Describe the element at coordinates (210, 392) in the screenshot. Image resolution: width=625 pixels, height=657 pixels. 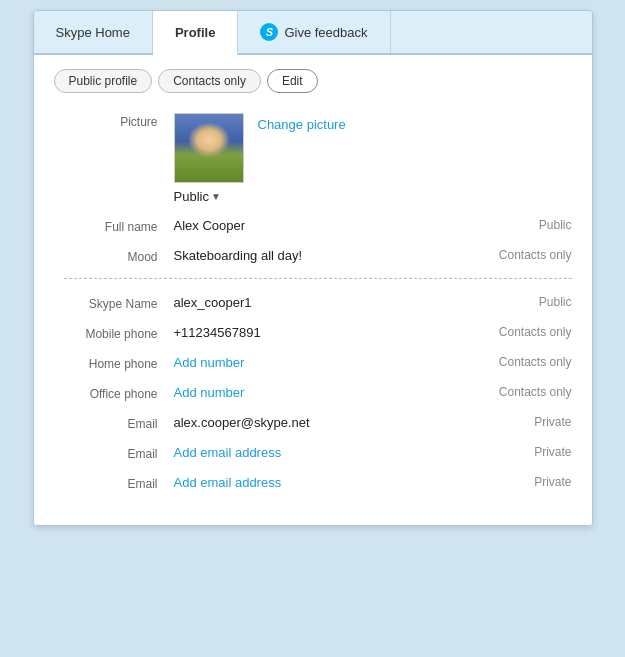
I see `officephone-link: Add number` at that location.